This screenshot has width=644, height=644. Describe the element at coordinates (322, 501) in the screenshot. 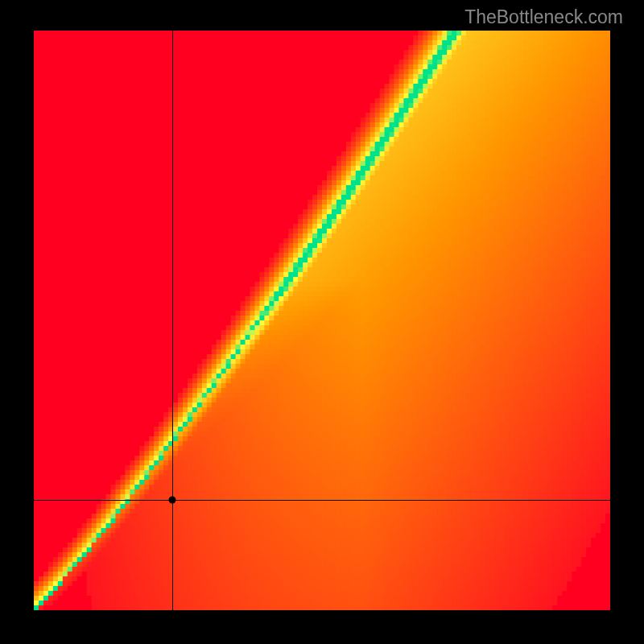

I see `crosshair-horizontal` at that location.